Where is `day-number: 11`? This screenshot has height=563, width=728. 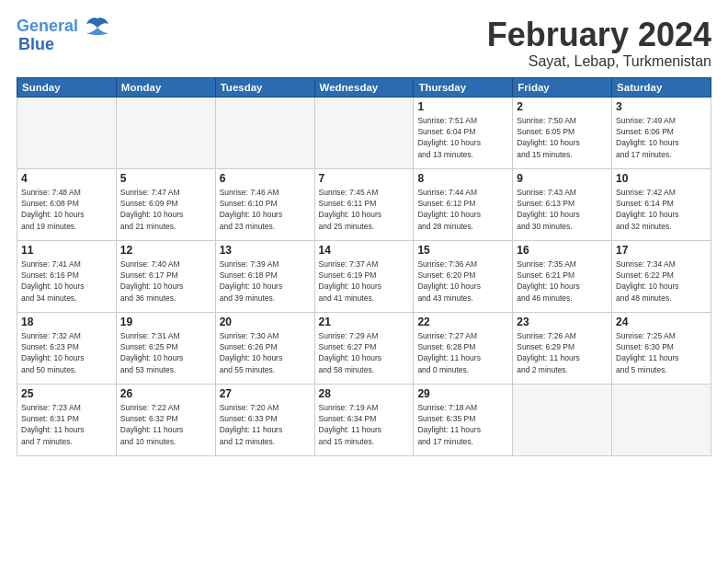 day-number: 11 is located at coordinates (66, 250).